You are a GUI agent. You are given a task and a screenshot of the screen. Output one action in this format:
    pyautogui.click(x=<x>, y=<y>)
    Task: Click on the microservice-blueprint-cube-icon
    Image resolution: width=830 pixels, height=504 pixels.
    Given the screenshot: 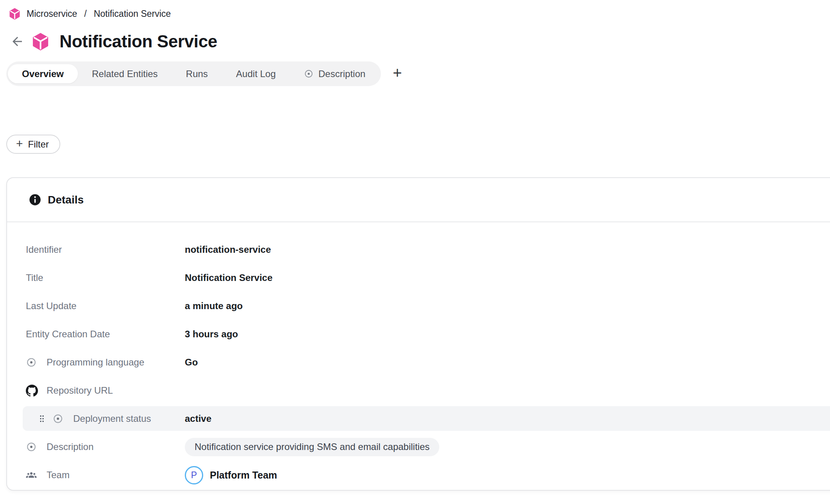 What is the action you would take?
    pyautogui.click(x=15, y=14)
    